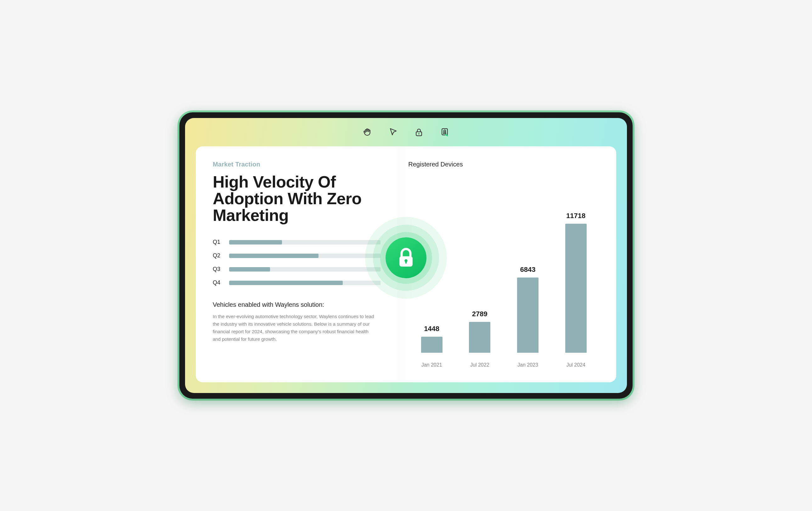 Image resolution: width=812 pixels, height=511 pixels. I want to click on quarter-row: Q3, so click(297, 269).